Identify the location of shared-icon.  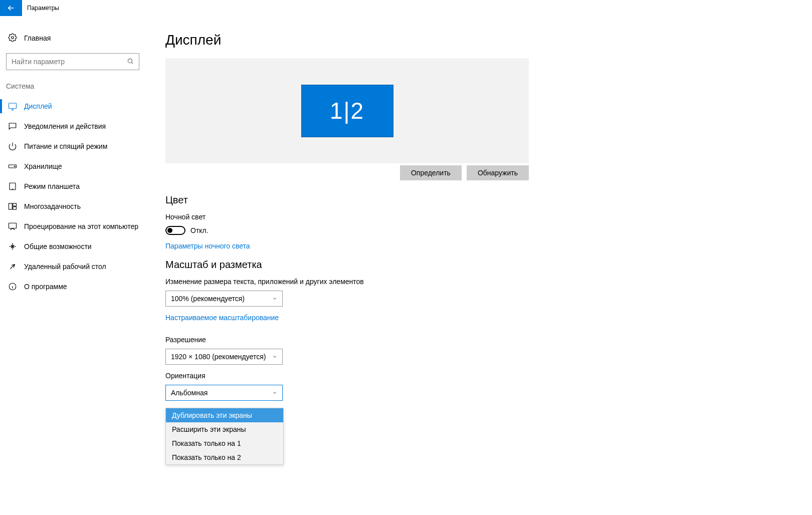
(13, 246).